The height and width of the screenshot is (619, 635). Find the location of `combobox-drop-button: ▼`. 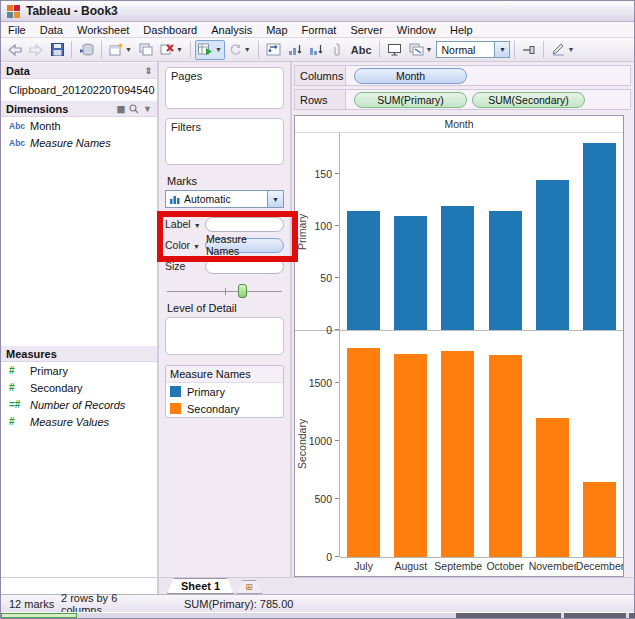

combobox-drop-button: ▼ is located at coordinates (502, 50).